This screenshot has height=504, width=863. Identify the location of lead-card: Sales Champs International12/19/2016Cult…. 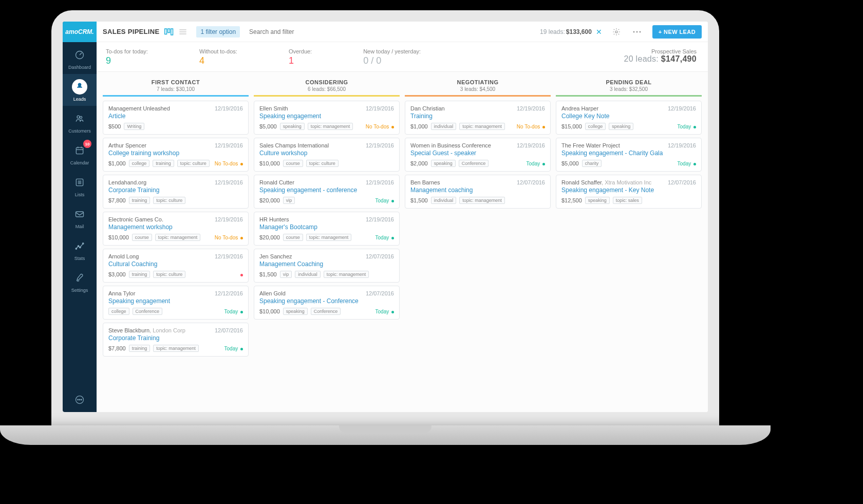
(327, 155).